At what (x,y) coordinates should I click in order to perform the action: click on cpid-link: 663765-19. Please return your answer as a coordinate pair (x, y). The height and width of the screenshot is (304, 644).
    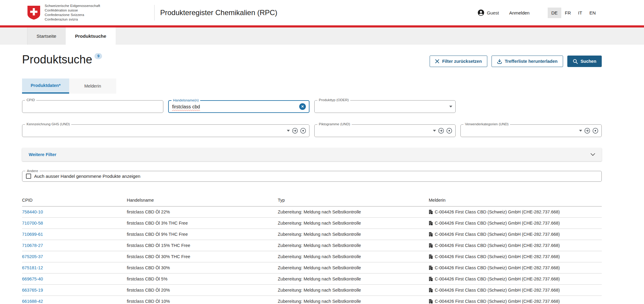
    Looking at the image, I should click on (33, 290).